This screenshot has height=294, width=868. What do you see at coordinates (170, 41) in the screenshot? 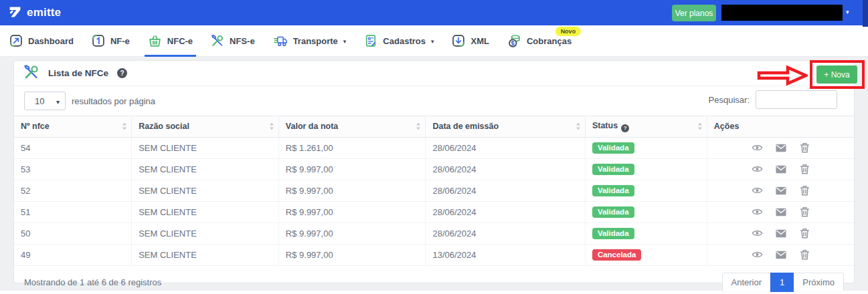
I see `nav-item-nfce: NFC-e` at bounding box center [170, 41].